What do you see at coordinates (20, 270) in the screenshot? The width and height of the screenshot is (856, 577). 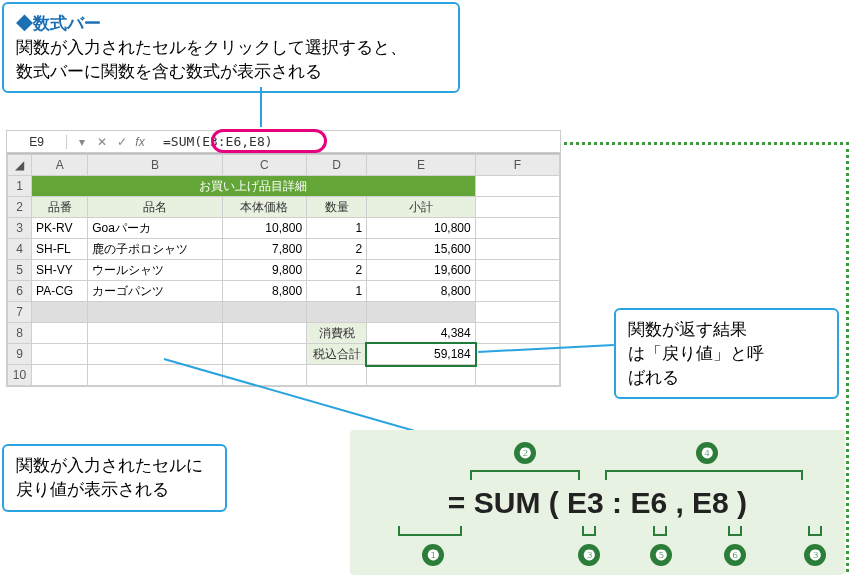 I see `row-header: 5` at bounding box center [20, 270].